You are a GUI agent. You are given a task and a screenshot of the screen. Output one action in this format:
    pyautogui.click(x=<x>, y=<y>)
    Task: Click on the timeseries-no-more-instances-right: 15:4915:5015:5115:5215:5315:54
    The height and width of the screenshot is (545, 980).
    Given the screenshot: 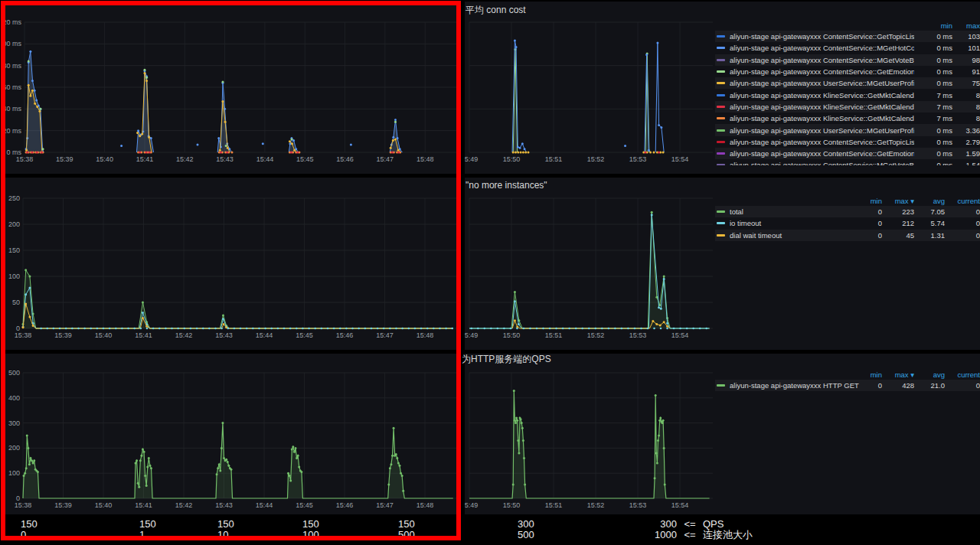 What is the action you would take?
    pyautogui.click(x=591, y=263)
    